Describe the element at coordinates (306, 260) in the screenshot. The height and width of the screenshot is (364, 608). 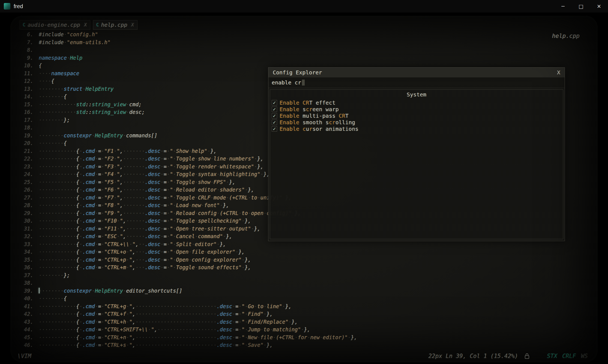
I see `code-line: 35.············{·.cmd·=·"CTRL+p·",···.de…` at that location.